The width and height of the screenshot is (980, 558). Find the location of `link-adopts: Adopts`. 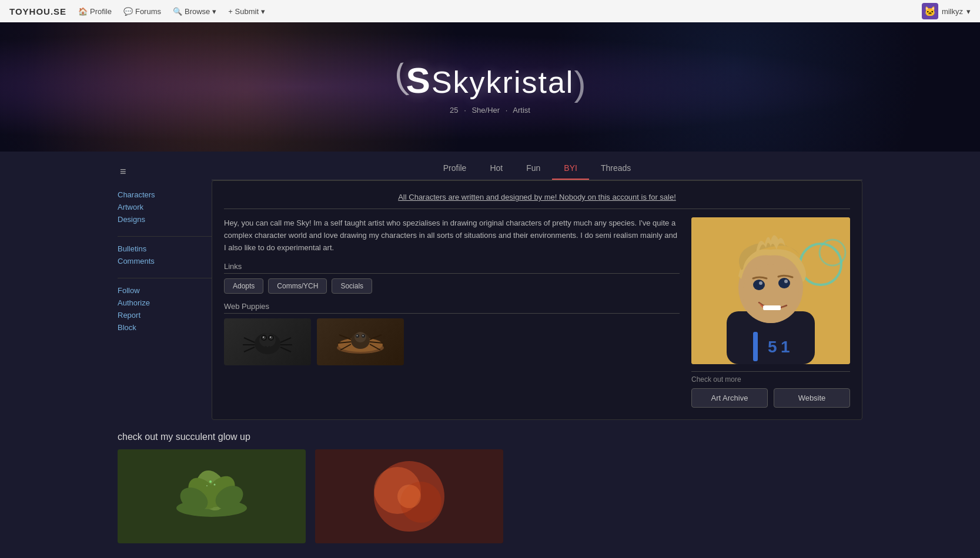

link-adopts: Adopts is located at coordinates (243, 286).